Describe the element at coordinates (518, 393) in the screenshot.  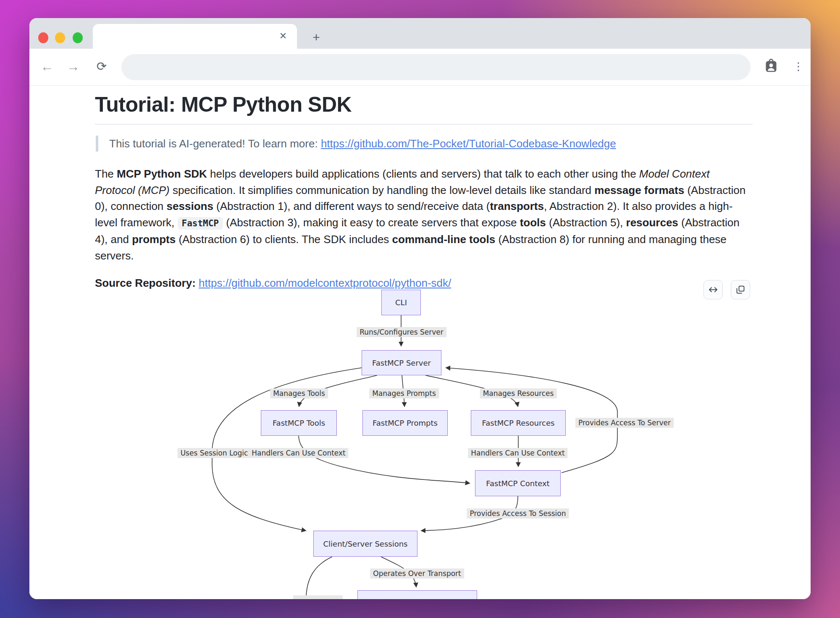
I see `edge-label: Manages Resources` at that location.